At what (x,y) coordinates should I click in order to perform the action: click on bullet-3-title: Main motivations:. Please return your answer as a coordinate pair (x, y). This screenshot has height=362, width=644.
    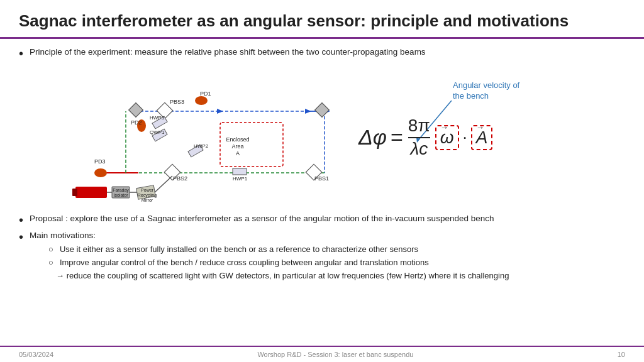
    Looking at the image, I should click on (269, 236).